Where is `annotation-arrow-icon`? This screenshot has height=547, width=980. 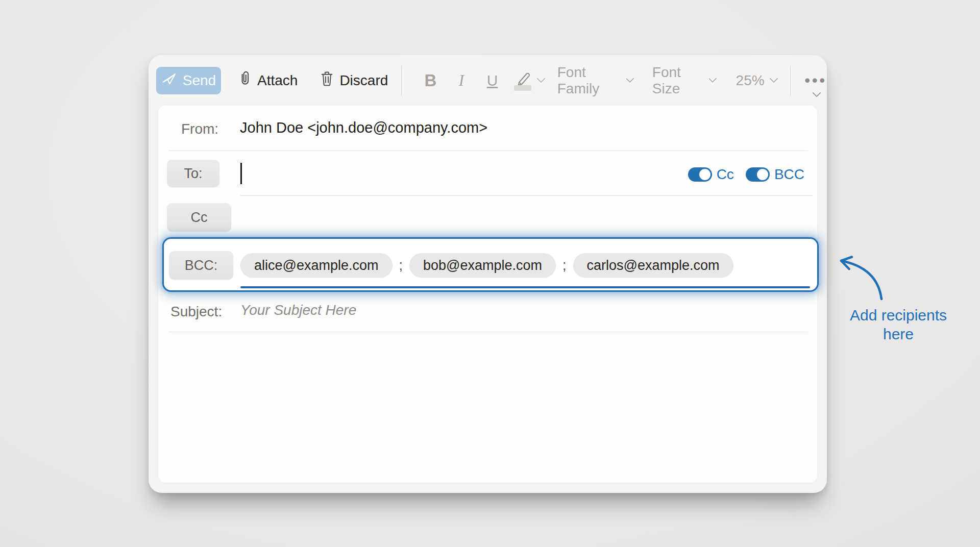 annotation-arrow-icon is located at coordinates (862, 279).